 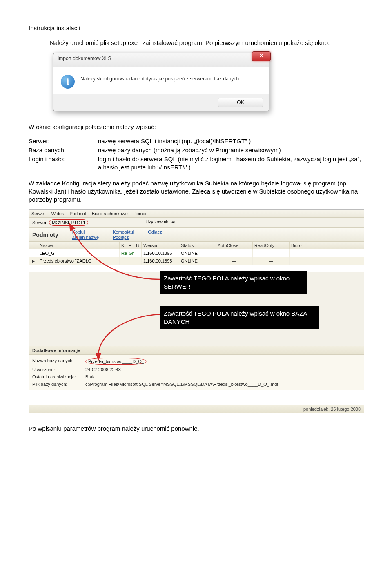 What do you see at coordinates (79, 245) in the screenshot?
I see `col-nazwa: Nazwa` at bounding box center [79, 245].